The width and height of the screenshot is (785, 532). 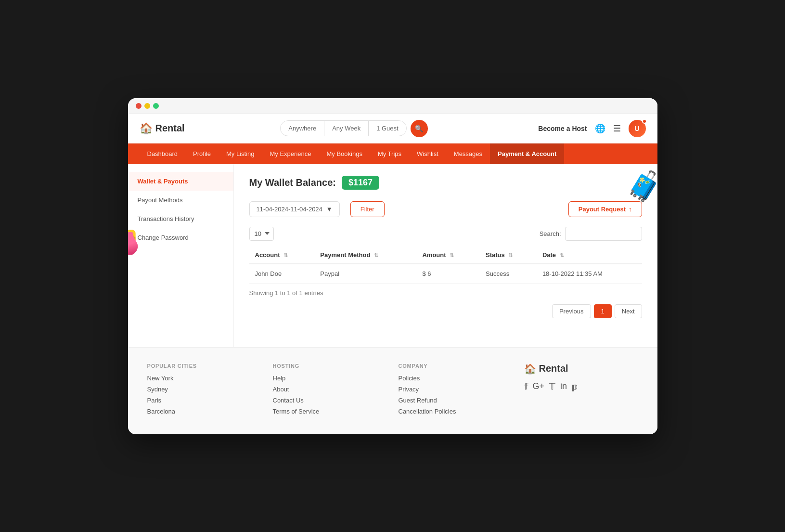 I want to click on sort-date-icon: ⇅, so click(x=562, y=255).